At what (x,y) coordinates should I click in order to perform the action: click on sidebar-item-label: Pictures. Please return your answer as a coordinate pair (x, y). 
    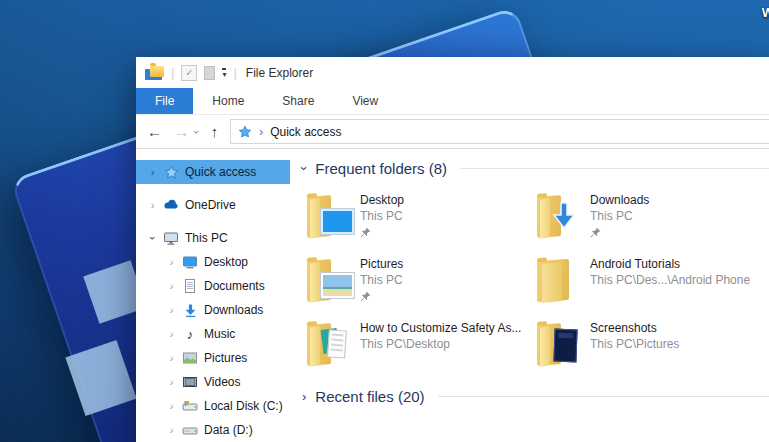
    Looking at the image, I should click on (226, 358).